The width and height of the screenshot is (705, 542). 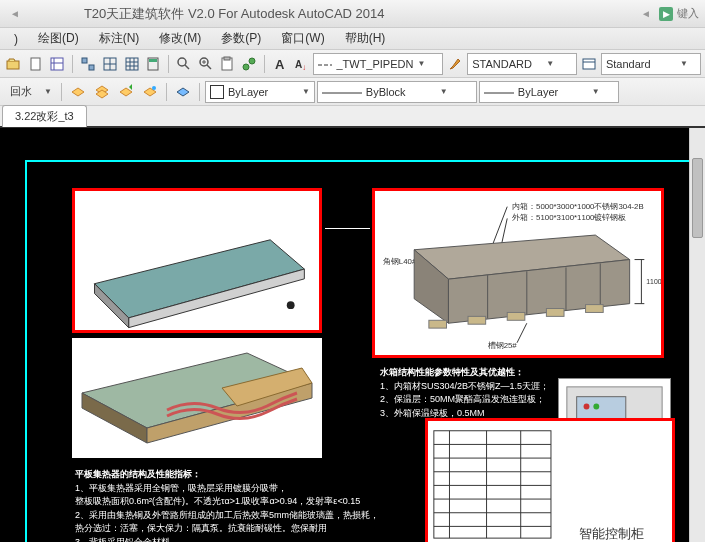 I want to click on tool-block1-icon, so click(x=88, y=64).